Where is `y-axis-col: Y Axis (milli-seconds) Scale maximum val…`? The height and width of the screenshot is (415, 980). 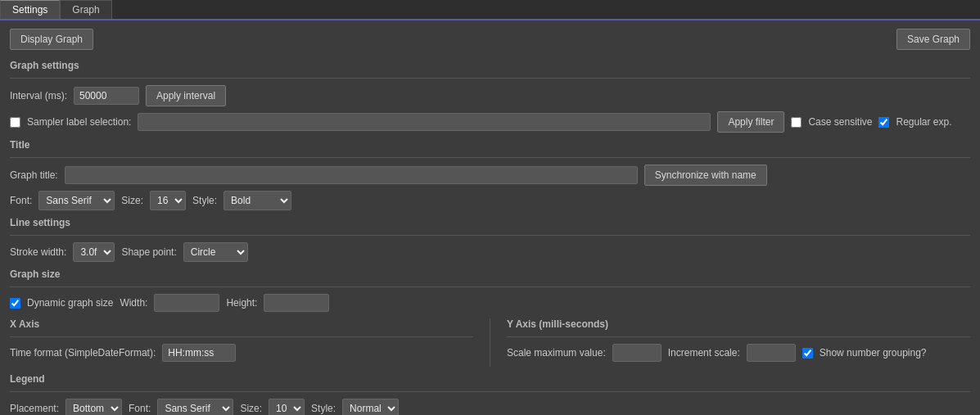
y-axis-col: Y Axis (milli-seconds) Scale maximum val… is located at coordinates (738, 342).